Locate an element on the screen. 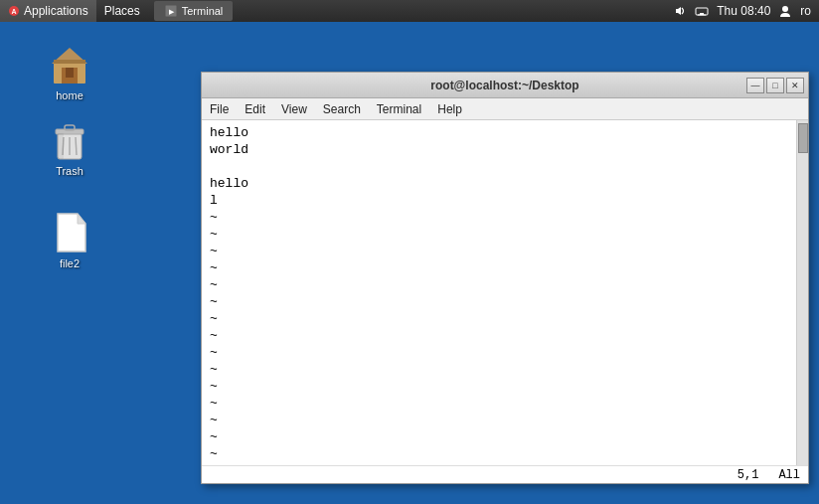 Image resolution: width=819 pixels, height=504 pixels. applications-icon: A is located at coordinates (14, 11).